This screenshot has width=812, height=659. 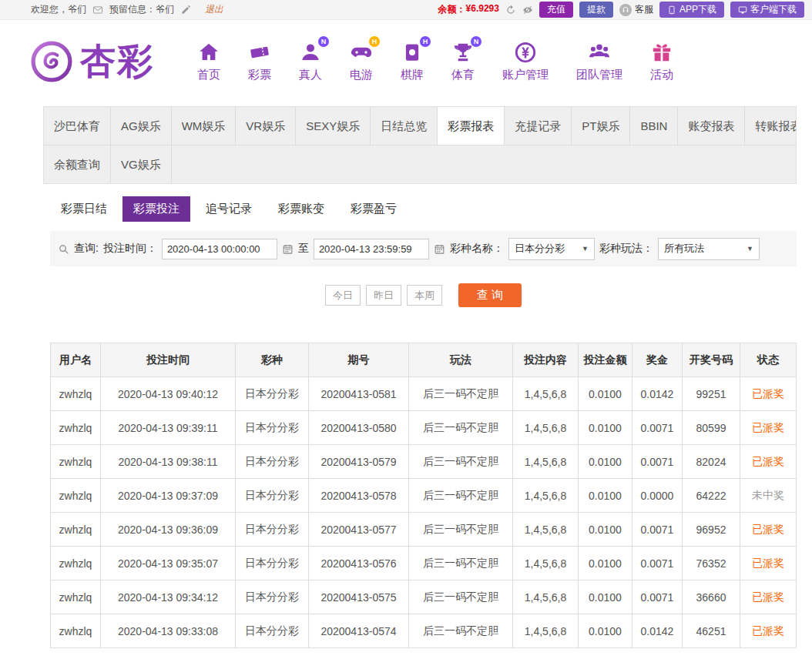 What do you see at coordinates (490, 296) in the screenshot?
I see `query-button: 查 询` at bounding box center [490, 296].